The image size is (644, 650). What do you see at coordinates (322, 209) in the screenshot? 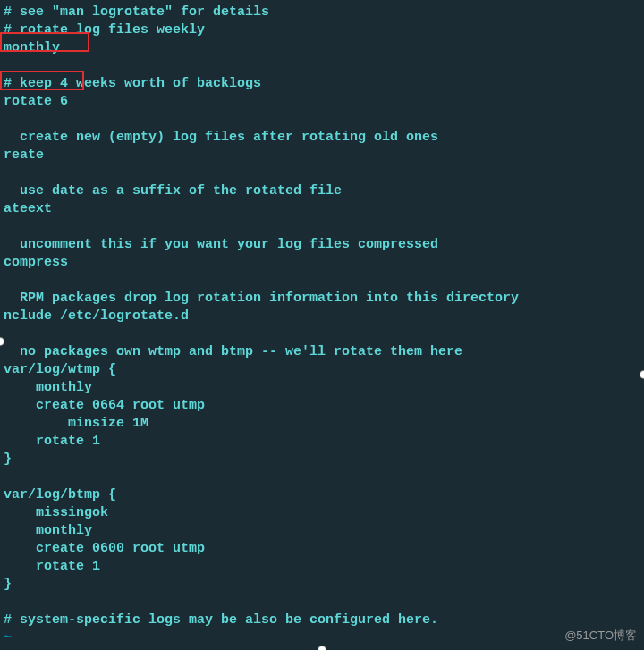
I see `editor-line: ateext` at bounding box center [322, 209].